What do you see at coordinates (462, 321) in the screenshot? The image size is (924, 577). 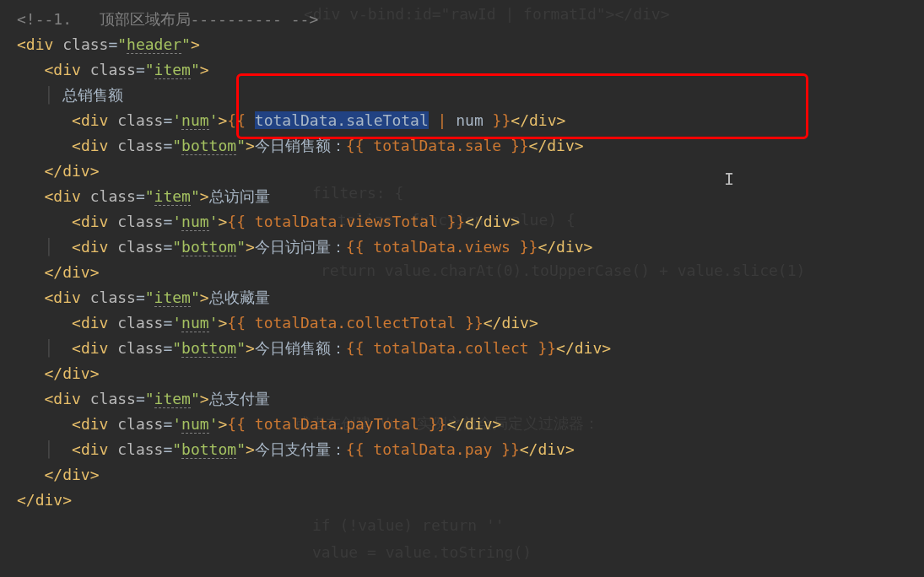 I see `code-line: <div class='num'>{{ totalData.collectTot…` at bounding box center [462, 321].